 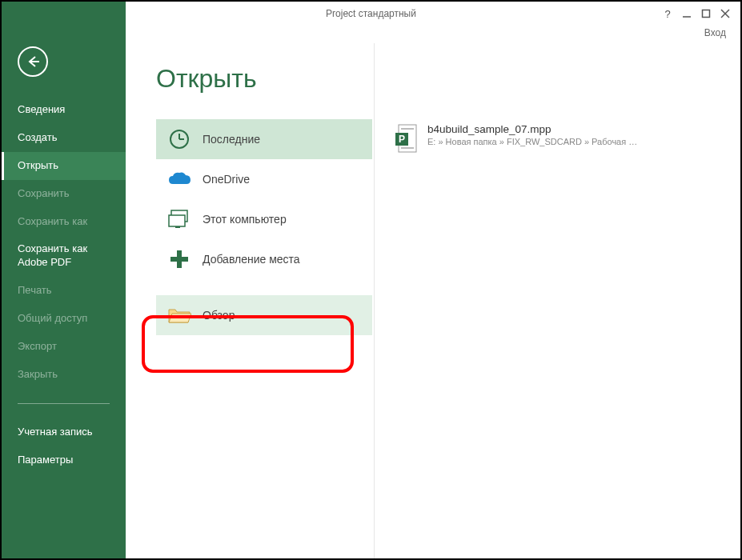 What do you see at coordinates (532, 130) in the screenshot?
I see `file-name: b4ubuild_sample_07.mpp` at bounding box center [532, 130].